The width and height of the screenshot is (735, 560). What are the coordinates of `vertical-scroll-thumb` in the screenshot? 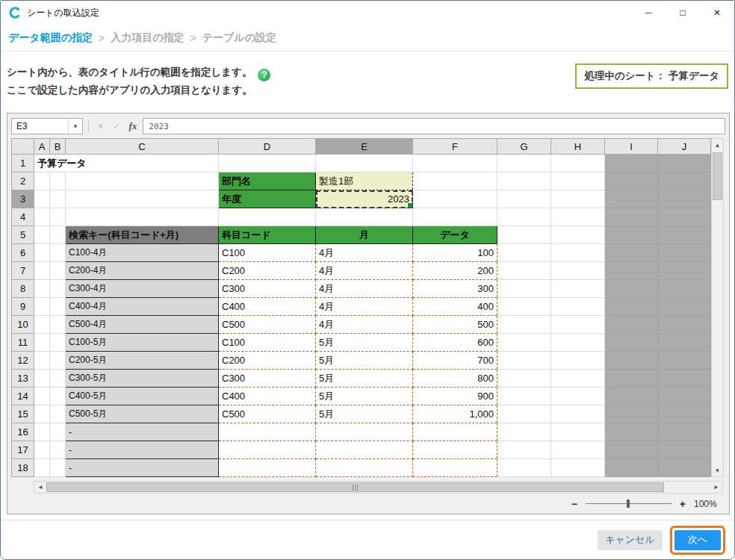 It's located at (717, 176).